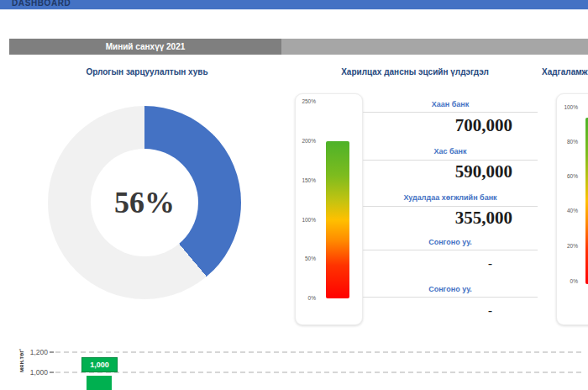 The height and width of the screenshot is (390, 588). What do you see at coordinates (306, 180) in the screenshot?
I see `accounts-gauge-tick: 150%` at bounding box center [306, 180].